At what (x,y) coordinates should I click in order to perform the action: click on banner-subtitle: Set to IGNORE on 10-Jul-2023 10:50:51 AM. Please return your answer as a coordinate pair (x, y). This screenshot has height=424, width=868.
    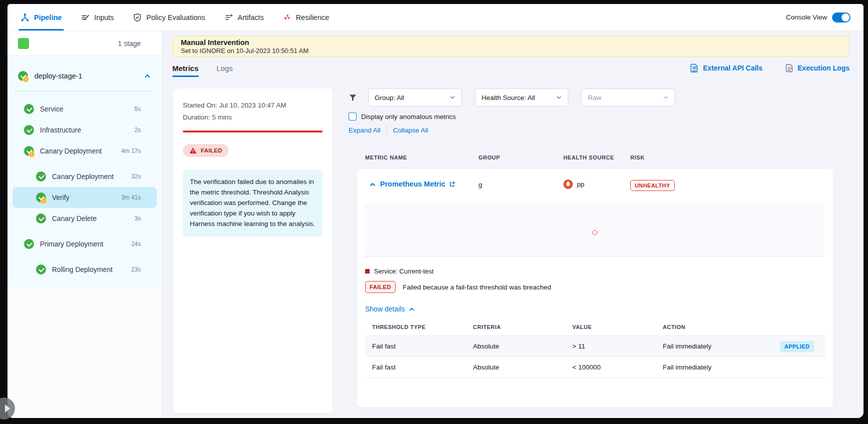
    Looking at the image, I should click on (511, 51).